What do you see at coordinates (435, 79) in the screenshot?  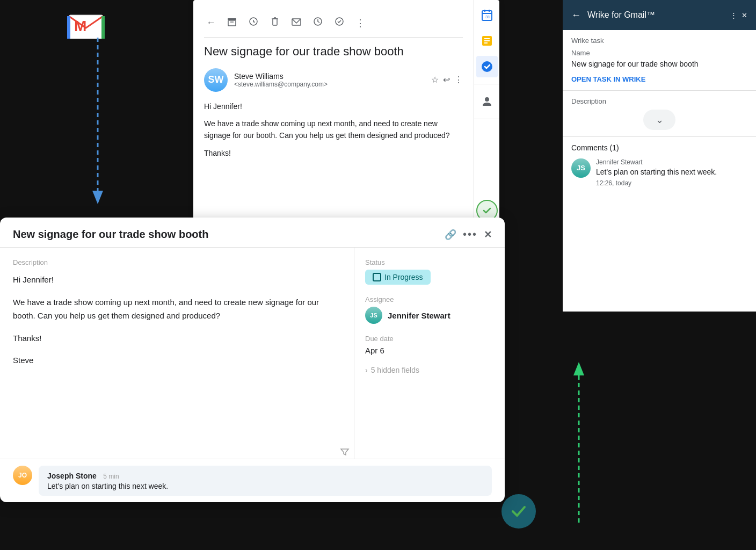 I see `star-button: ☆` at bounding box center [435, 79].